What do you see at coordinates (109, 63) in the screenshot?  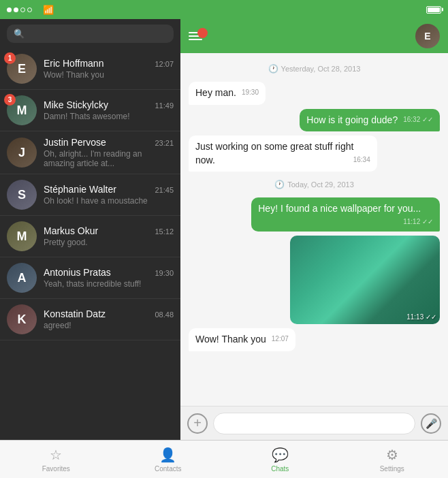 I see `chat-name-row: Eric Hoffmann12:07` at bounding box center [109, 63].